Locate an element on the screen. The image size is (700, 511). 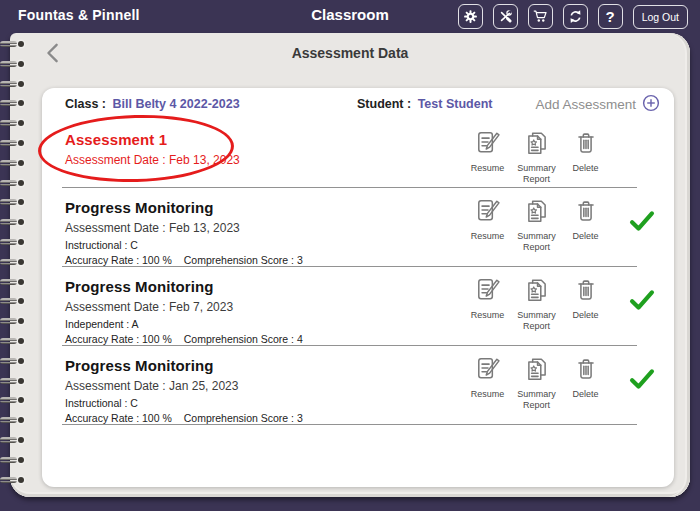
comprehension-score: Comprehension Score : 3 is located at coordinates (244, 418).